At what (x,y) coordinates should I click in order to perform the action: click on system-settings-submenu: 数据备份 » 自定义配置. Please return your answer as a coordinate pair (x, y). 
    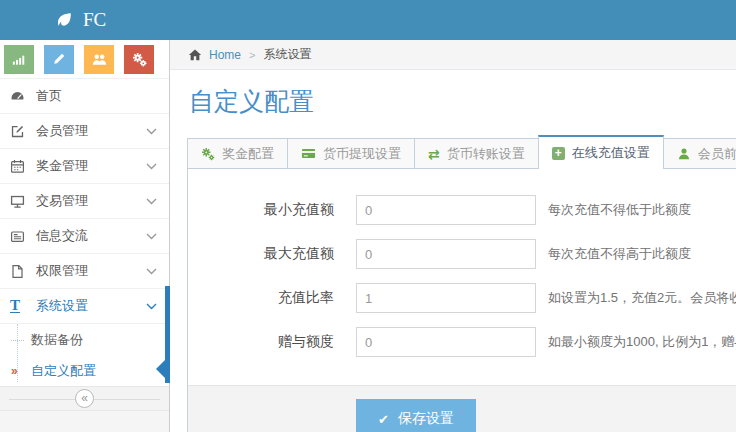
    Looking at the image, I should click on (84, 354).